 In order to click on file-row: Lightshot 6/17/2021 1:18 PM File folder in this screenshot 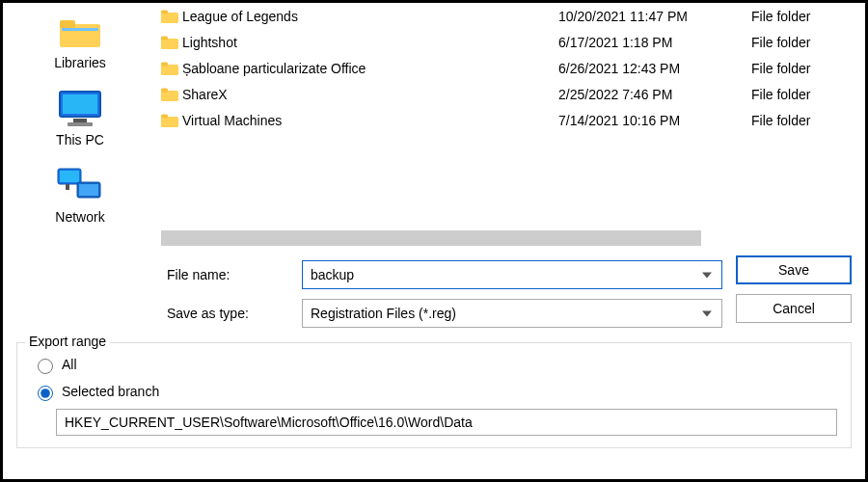, I will do `click(511, 42)`.